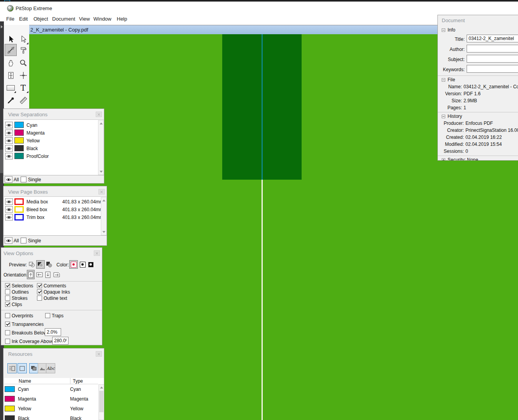  What do you see at coordinates (23, 50) in the screenshot?
I see `roller-tool` at bounding box center [23, 50].